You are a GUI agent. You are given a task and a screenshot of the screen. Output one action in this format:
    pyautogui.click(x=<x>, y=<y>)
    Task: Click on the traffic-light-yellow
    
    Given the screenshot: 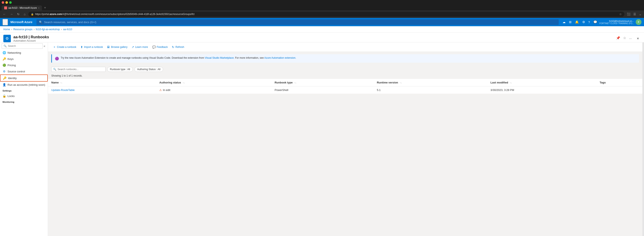 What is the action you would take?
    pyautogui.click(x=7, y=2)
    